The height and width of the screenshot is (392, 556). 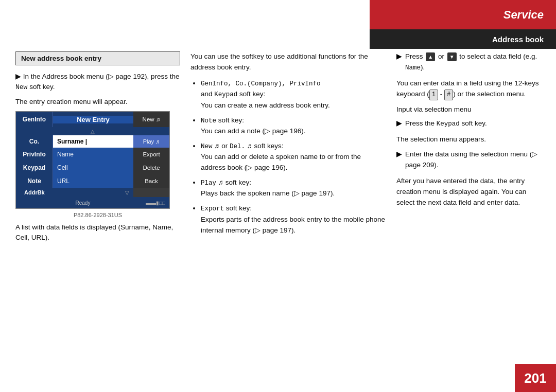 What do you see at coordinates (93, 168) in the screenshot?
I see `phone-cell-label: Cell` at bounding box center [93, 168].